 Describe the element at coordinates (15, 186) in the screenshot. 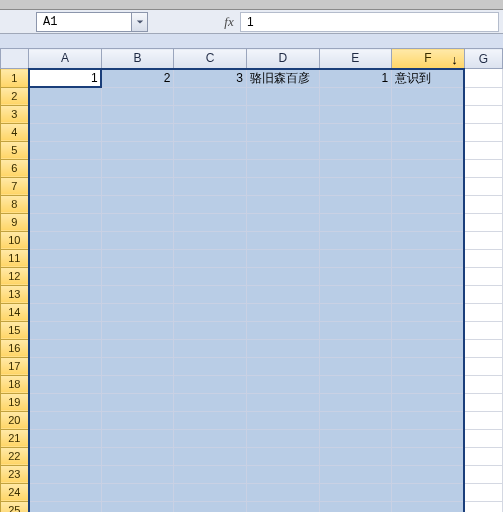

I see `row-header: 7` at that location.